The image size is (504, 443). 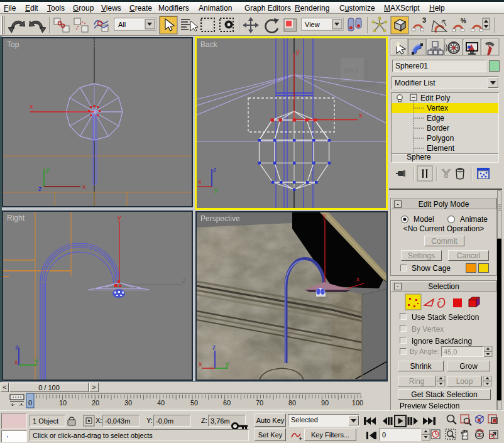 What do you see at coordinates (352, 70) in the screenshot?
I see `svg-text: MAX` at bounding box center [352, 70].